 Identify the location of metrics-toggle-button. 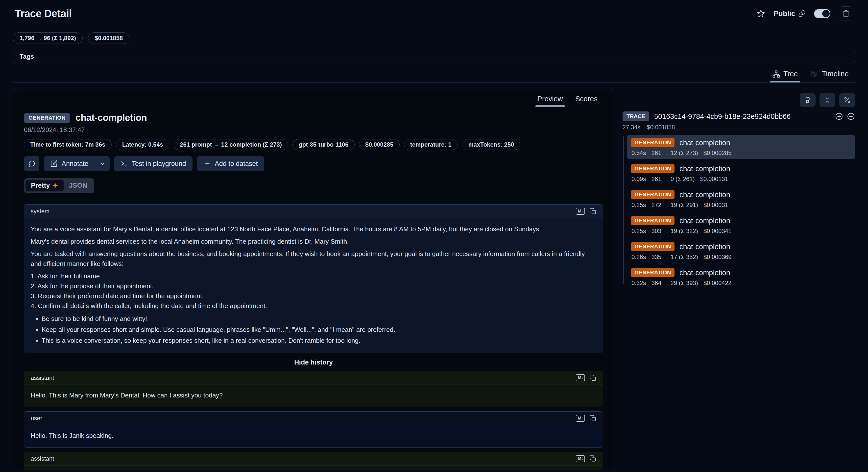
(847, 100).